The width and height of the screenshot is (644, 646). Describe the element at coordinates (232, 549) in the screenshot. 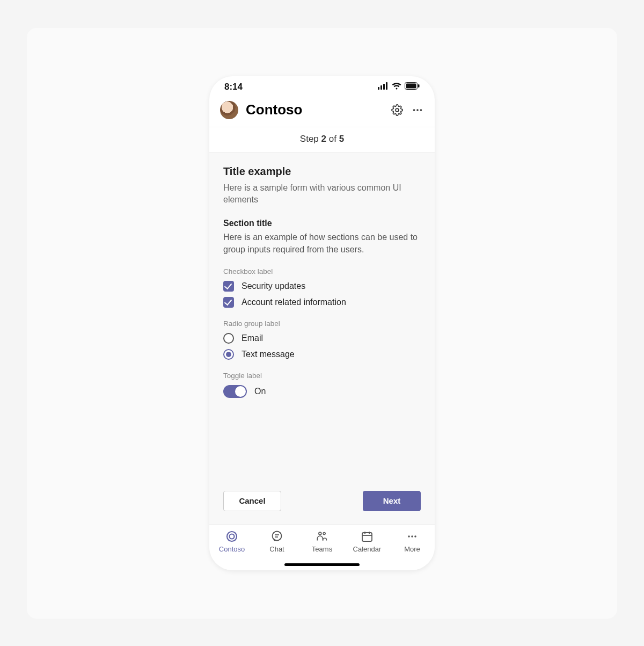

I see `tab-label: Contoso` at that location.